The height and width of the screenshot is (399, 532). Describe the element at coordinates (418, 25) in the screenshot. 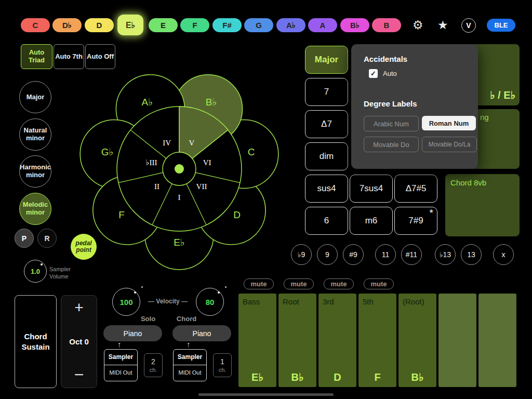

I see `settings-gear-icon: ⚙` at that location.